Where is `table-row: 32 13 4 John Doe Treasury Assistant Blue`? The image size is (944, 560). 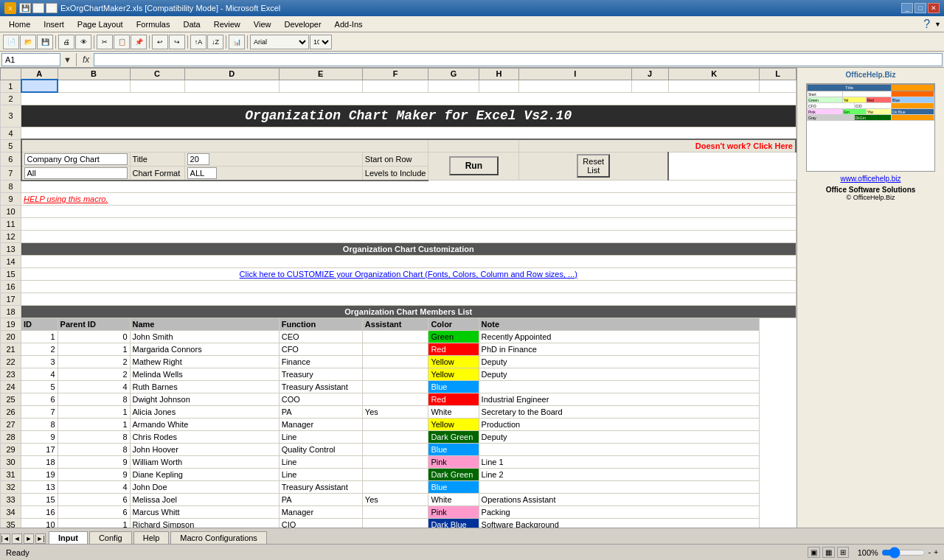 table-row: 32 13 4 John Doe Treasury Assistant Blue is located at coordinates (398, 488).